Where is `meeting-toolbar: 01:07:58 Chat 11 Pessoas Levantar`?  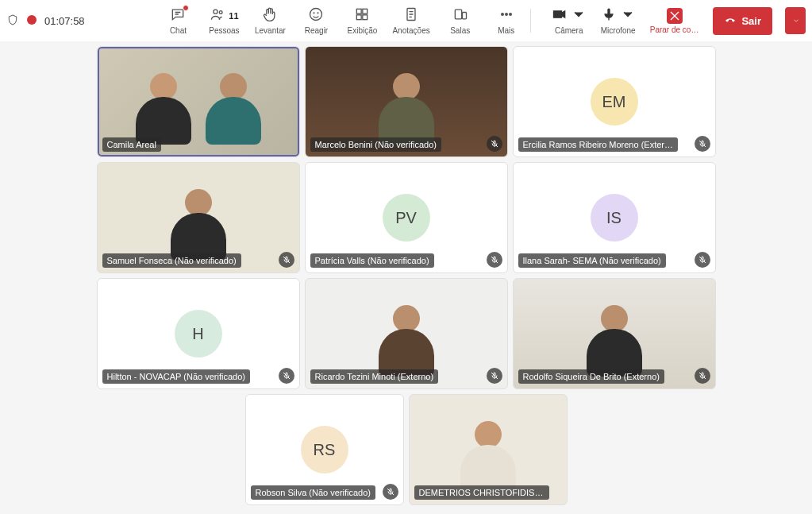
meeting-toolbar: 01:07:58 Chat 11 Pessoas Levantar is located at coordinates (406, 21).